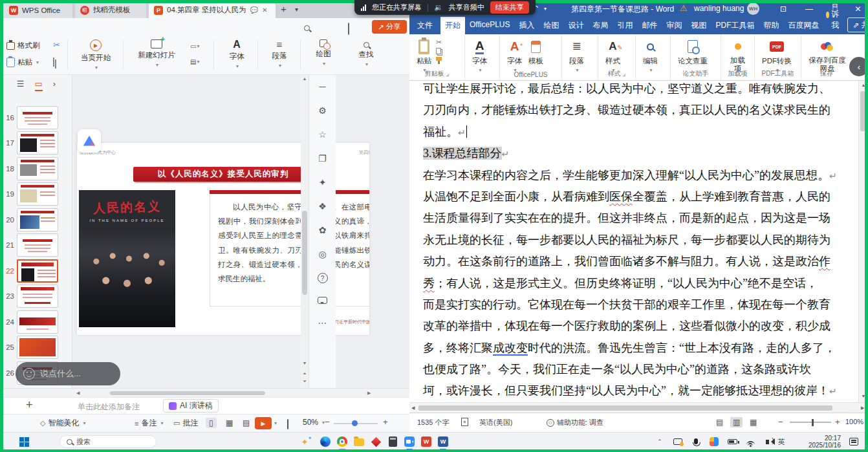 Image resolution: width=868 pixels, height=452 pixels. Describe the element at coordinates (186, 423) in the screenshot. I see `comments-button: ▭ 批注` at that location.